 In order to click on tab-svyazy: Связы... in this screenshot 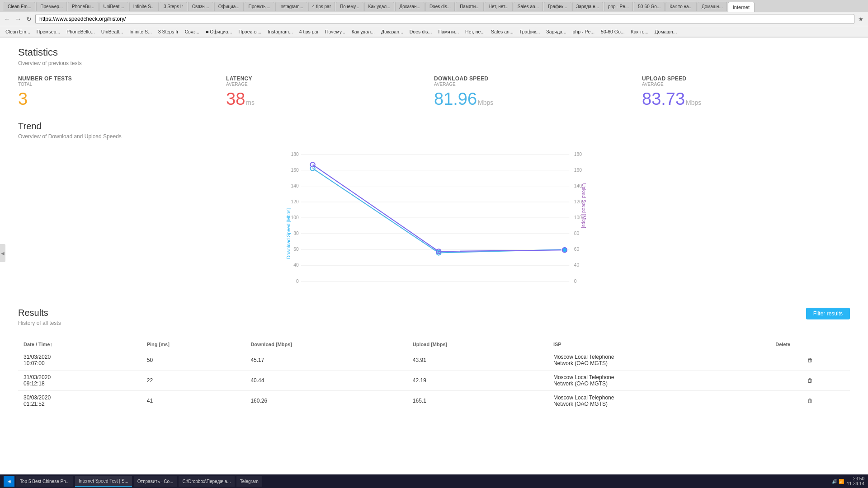, I will do `click(201, 6)`.